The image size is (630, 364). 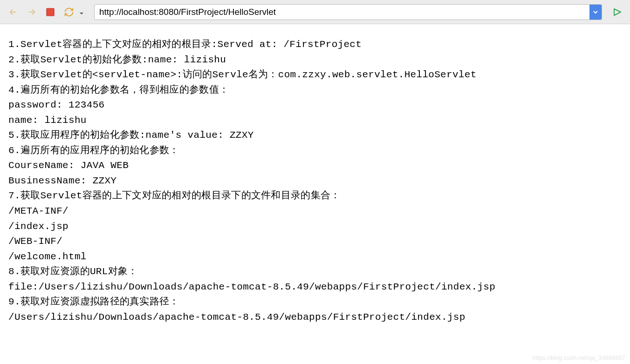 I want to click on back-button, so click(x=13, y=12).